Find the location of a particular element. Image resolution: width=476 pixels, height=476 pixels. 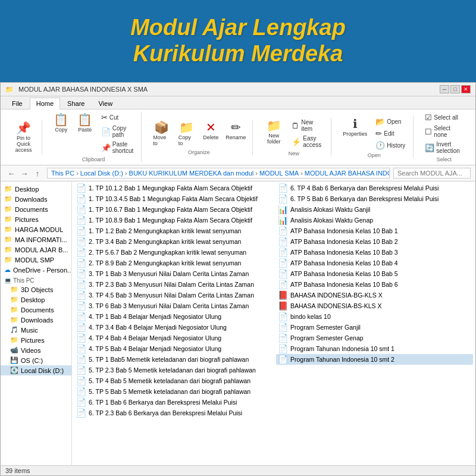

sidebar-item-downloads2: 📁 Downloads is located at coordinates (36, 320).